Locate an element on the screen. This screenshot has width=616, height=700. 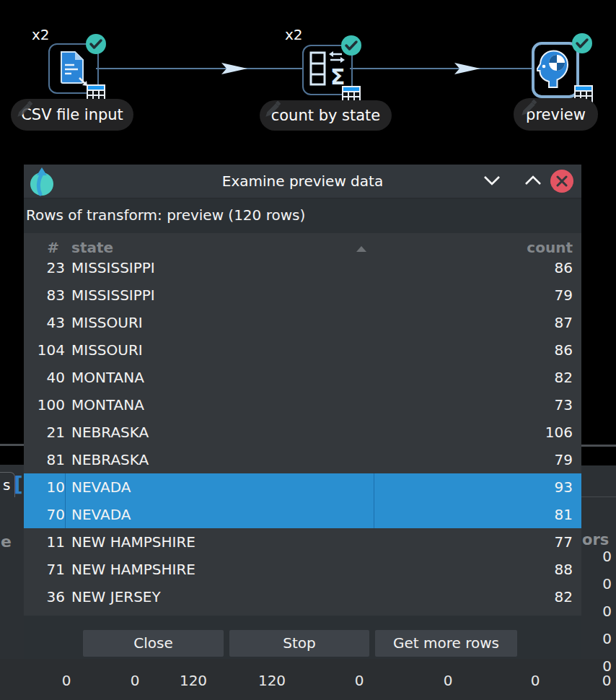
table-row: 83MISSISSIPPI79 is located at coordinates (303, 295).